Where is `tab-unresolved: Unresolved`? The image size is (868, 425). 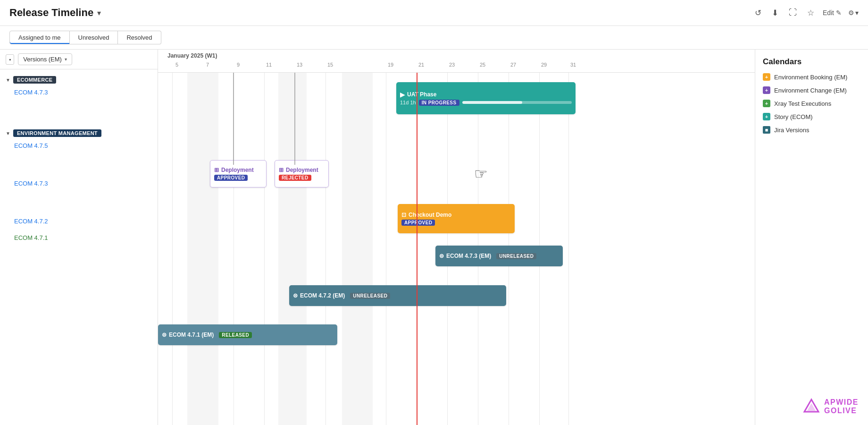
tab-unresolved: Unresolved is located at coordinates (94, 38).